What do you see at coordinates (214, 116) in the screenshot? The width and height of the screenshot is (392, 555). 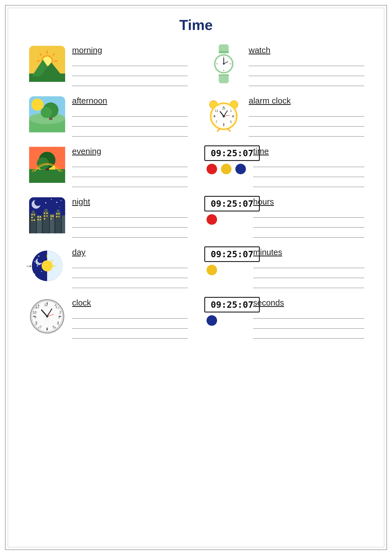 I see `svg-text: 9` at bounding box center [214, 116].